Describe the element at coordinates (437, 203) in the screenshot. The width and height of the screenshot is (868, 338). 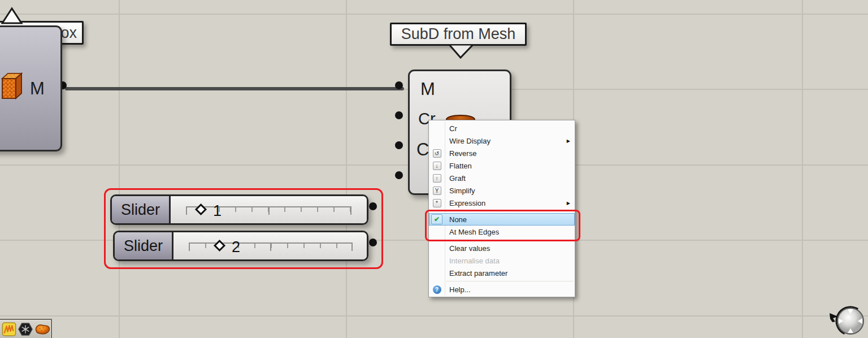
I see `expression-icon: *` at that location.